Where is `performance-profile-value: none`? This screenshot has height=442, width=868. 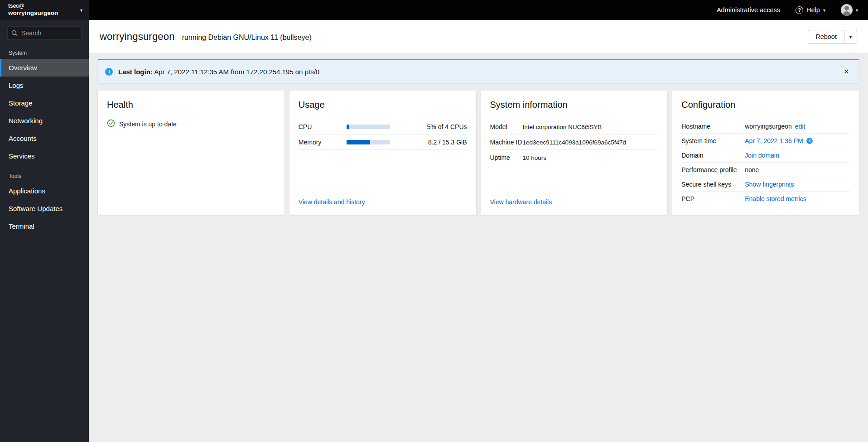
performance-profile-value: none is located at coordinates (752, 170).